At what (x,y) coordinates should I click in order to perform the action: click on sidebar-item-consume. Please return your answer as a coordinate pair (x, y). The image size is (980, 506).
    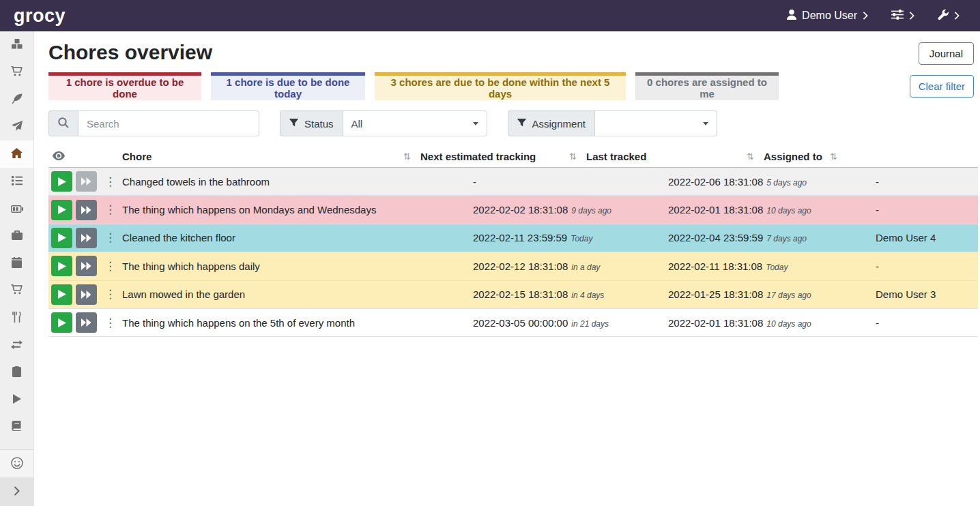
    Looking at the image, I should click on (16, 318).